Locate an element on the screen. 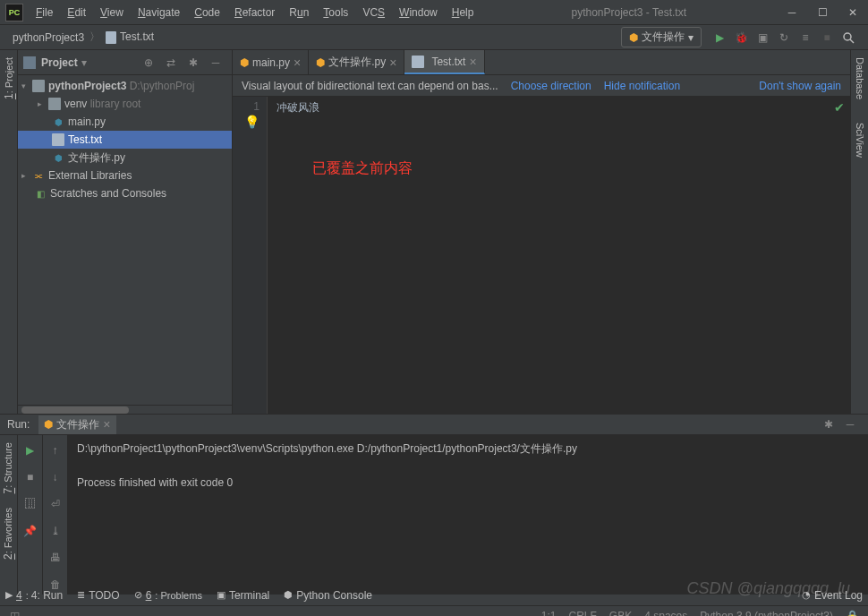 The image size is (868, 616). project-tree: ▾ pythonProject3 D:\pythonProj ▸ venv li… is located at coordinates (125, 240).